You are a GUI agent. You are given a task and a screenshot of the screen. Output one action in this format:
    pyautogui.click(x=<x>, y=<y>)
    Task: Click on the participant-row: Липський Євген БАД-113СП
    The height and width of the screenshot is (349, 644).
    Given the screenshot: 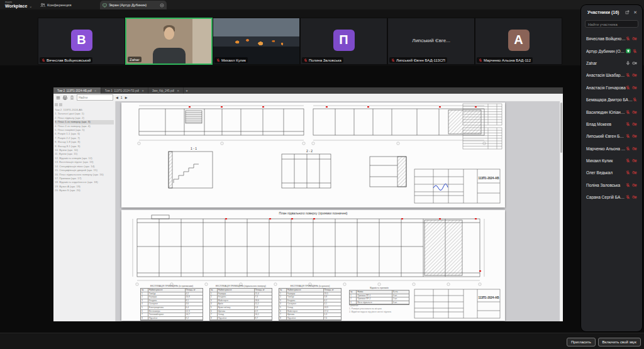 What is the action you would take?
    pyautogui.click(x=611, y=136)
    